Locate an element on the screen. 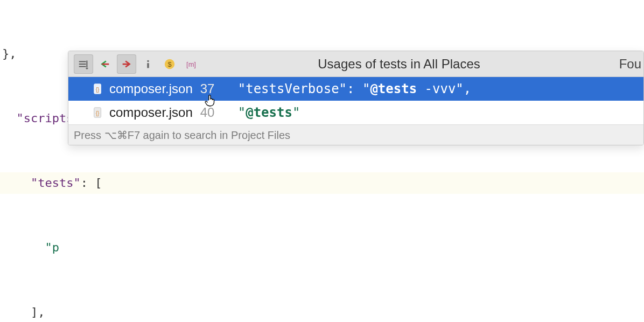 This screenshot has width=644, height=322. info-button is located at coordinates (148, 64).